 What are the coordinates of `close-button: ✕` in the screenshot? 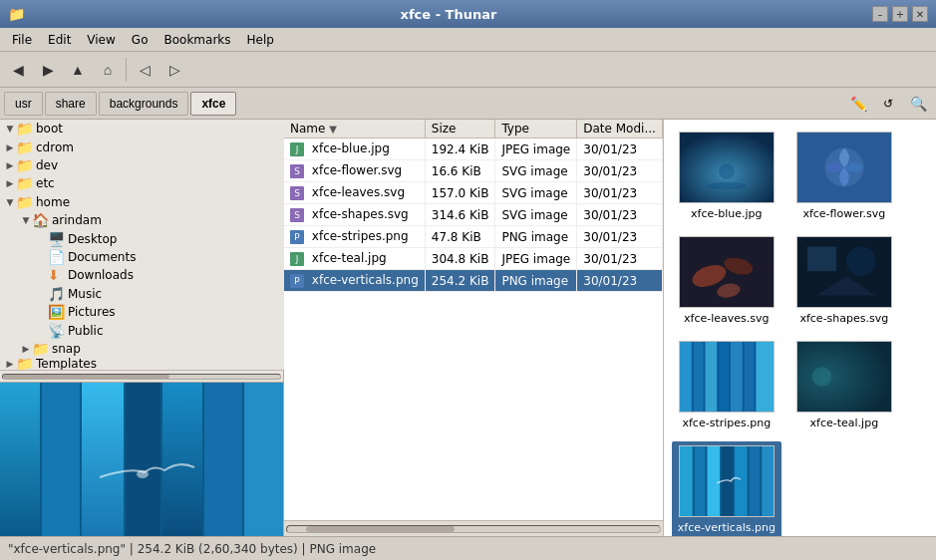 It's located at (920, 14).